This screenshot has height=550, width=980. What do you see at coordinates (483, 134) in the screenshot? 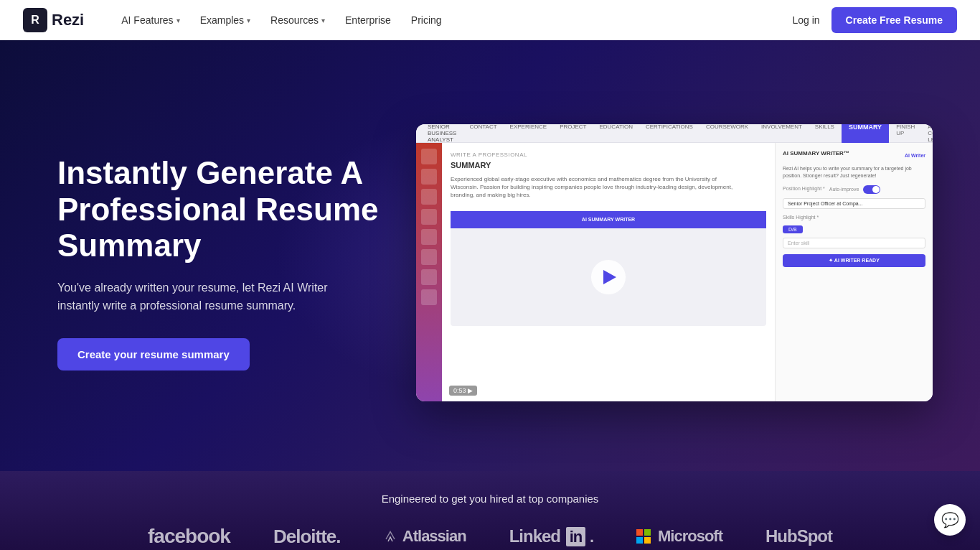
I see `tab-contact: CONTACT` at bounding box center [483, 134].